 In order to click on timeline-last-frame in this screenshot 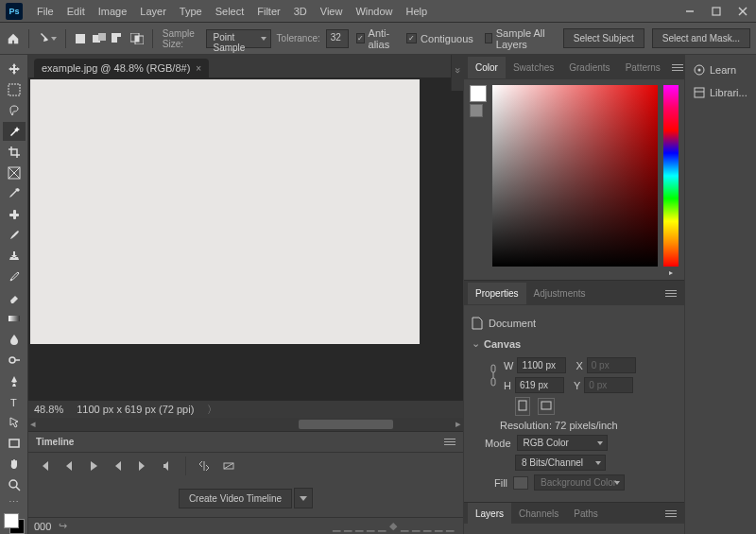, I will do `click(143, 466)`.